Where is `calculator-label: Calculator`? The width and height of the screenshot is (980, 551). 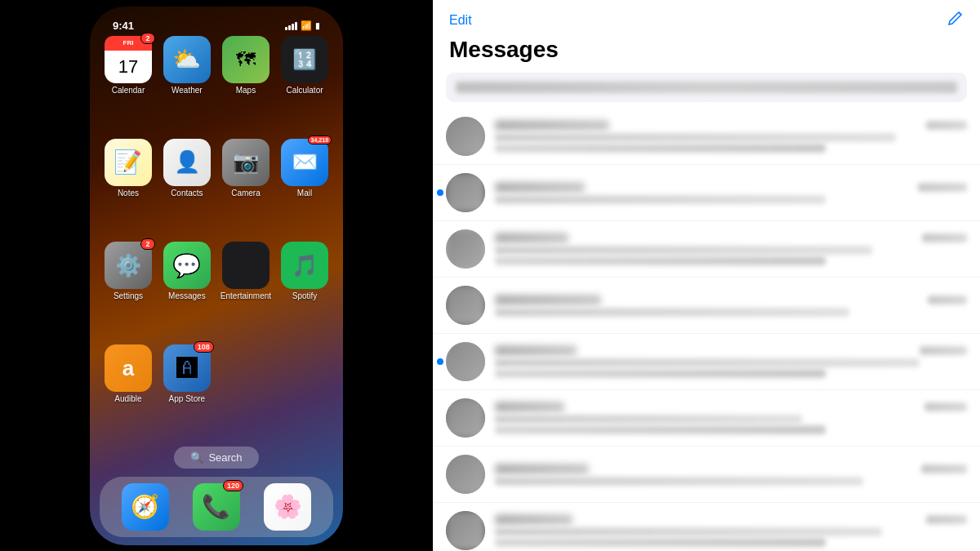 calculator-label: Calculator is located at coordinates (305, 90).